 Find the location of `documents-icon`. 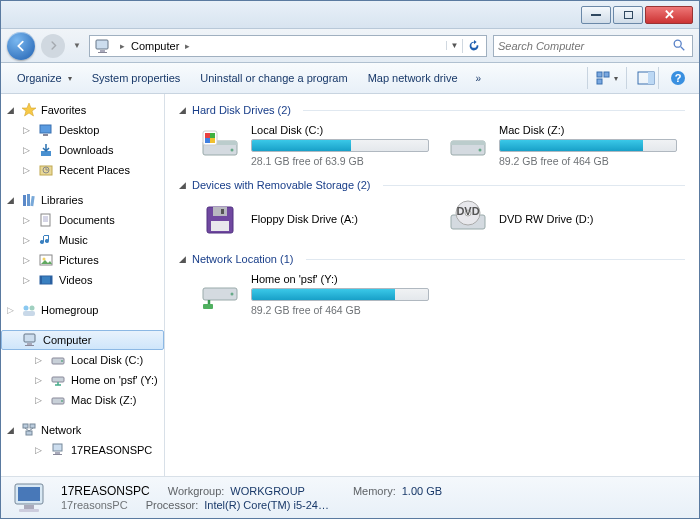

documents-icon is located at coordinates (46, 220).